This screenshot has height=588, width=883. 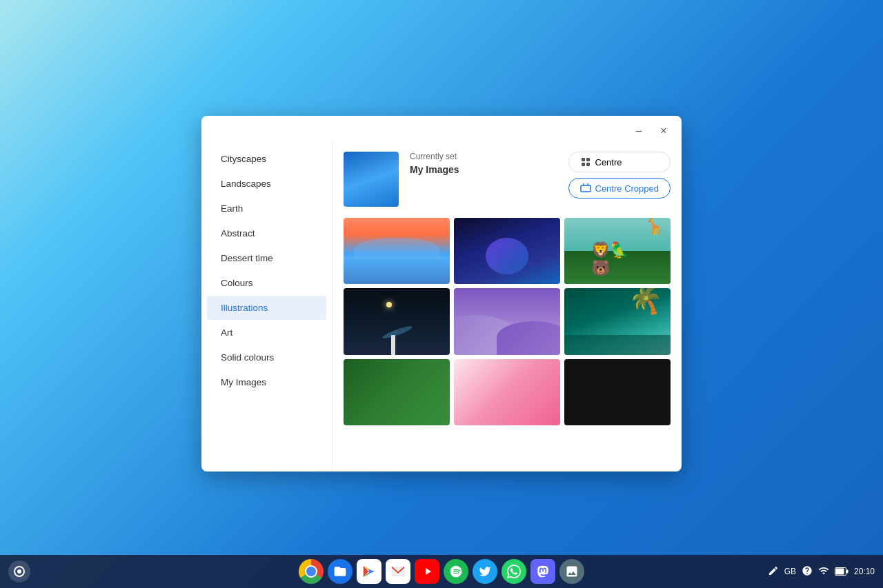 What do you see at coordinates (543, 571) in the screenshot?
I see `taskbar-mastodon` at bounding box center [543, 571].